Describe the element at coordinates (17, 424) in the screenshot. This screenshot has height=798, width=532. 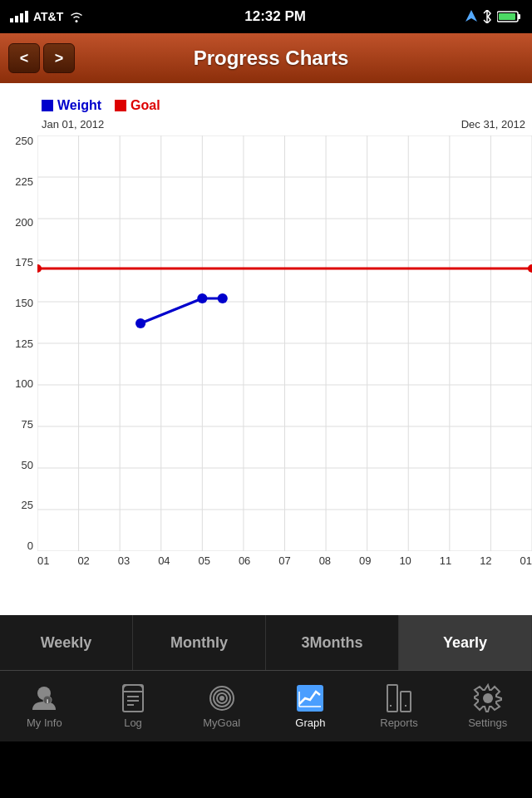
I see `y-label-75: 75` at that location.